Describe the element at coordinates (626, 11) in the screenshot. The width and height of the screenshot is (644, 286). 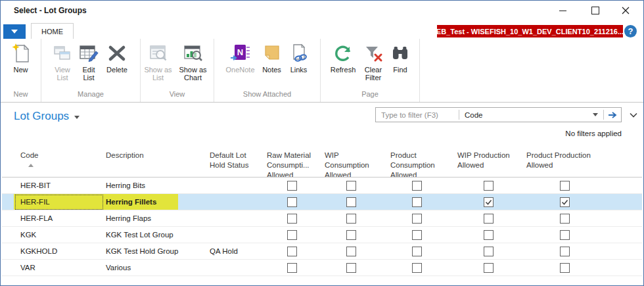
I see `close-button` at that location.